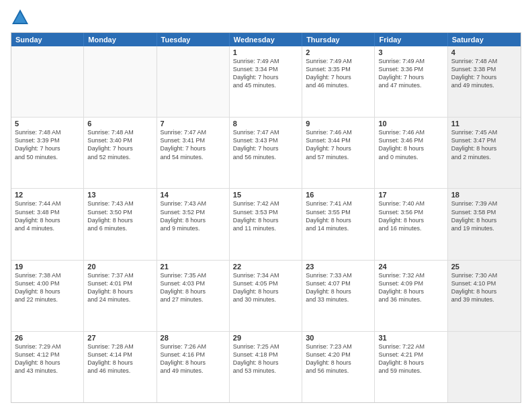 Image resolution: width=532 pixels, height=411 pixels. What do you see at coordinates (339, 52) in the screenshot?
I see `day-number: 2` at bounding box center [339, 52].